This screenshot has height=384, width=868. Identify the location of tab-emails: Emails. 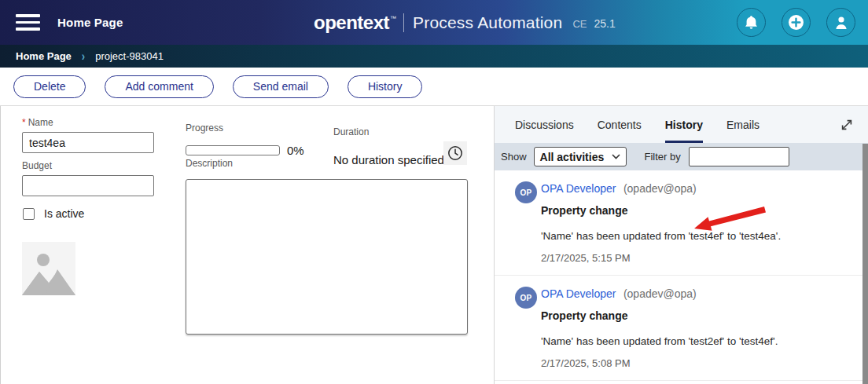
(743, 124).